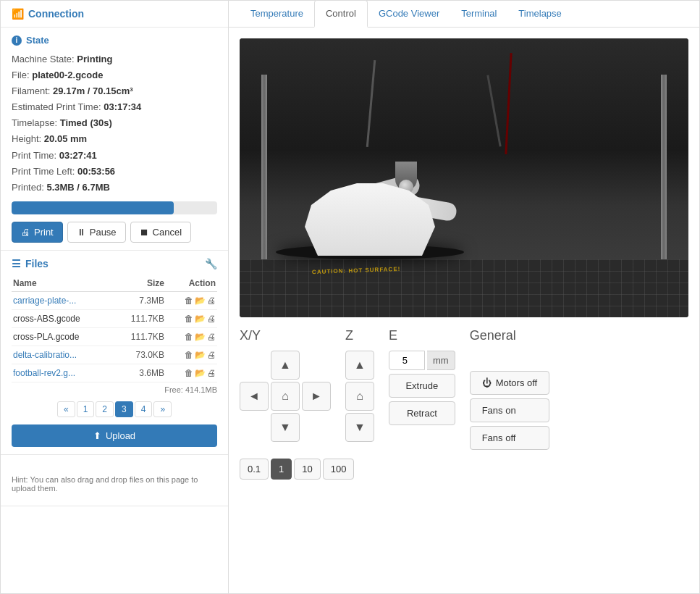  I want to click on tab-gcode-viewer: GCode Viewer, so click(409, 14).